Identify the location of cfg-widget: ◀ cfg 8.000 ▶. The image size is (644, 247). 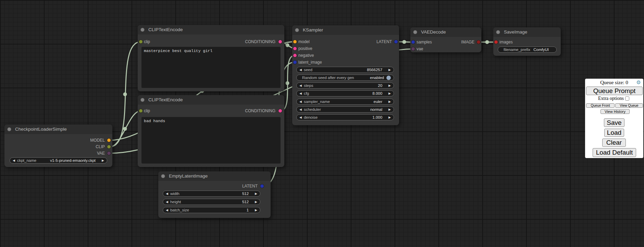
(345, 93).